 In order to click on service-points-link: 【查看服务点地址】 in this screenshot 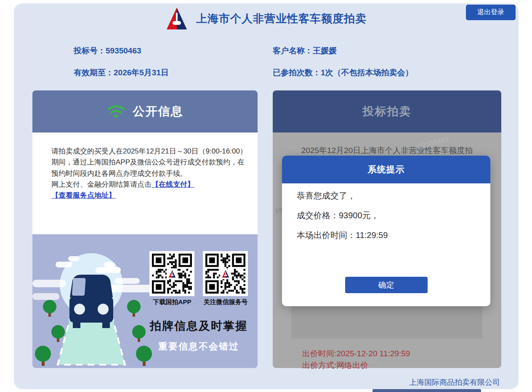, I will do `click(83, 195)`.